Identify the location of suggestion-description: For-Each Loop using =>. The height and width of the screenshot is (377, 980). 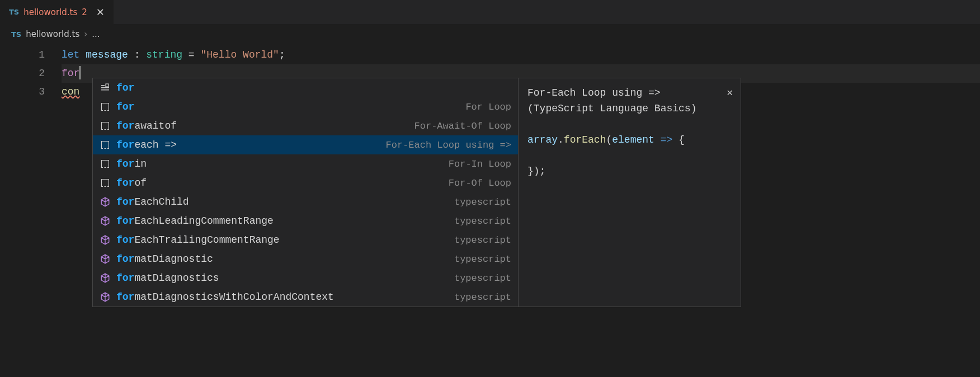
(449, 145).